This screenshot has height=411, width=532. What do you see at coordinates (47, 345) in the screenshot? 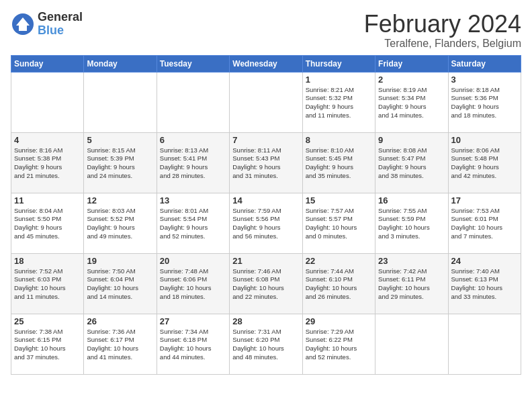
I see `day-info: Sunrise: 7:38 AM Sunset: 6:15 PM Dayligh…` at bounding box center [47, 345].